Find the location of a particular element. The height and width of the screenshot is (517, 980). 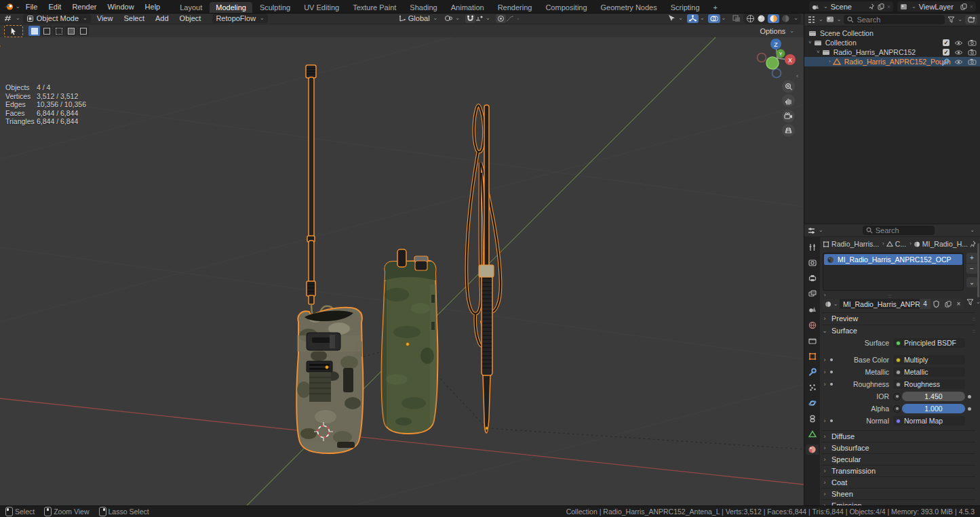

new-material-copy-button is located at coordinates (948, 304).